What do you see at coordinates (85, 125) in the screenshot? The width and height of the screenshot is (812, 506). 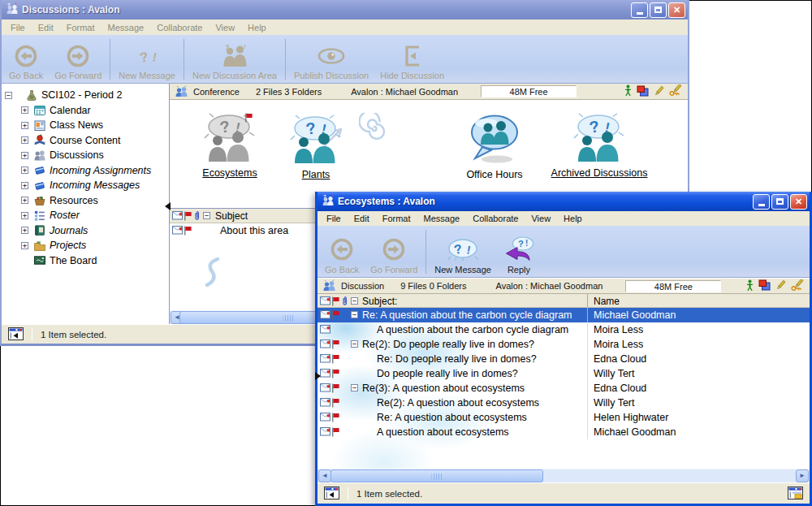 I see `tree-item-class-news: +Class News` at bounding box center [85, 125].